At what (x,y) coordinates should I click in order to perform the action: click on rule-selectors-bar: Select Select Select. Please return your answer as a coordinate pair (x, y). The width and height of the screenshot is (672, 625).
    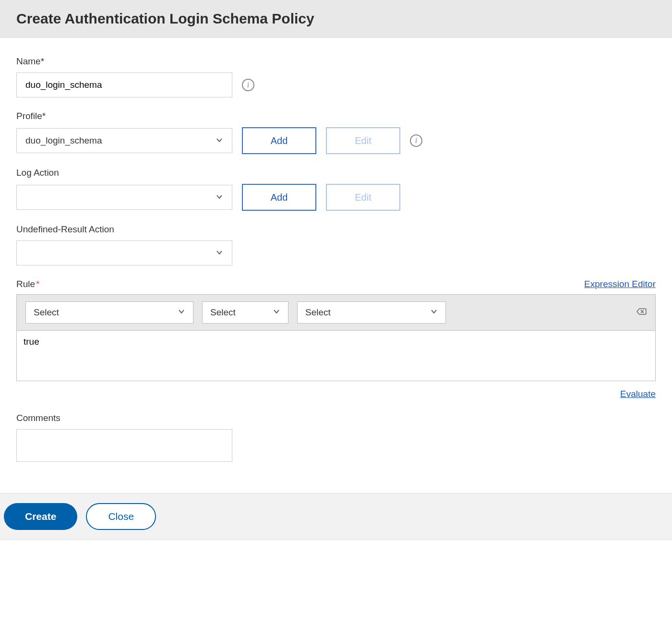
    Looking at the image, I should click on (336, 312).